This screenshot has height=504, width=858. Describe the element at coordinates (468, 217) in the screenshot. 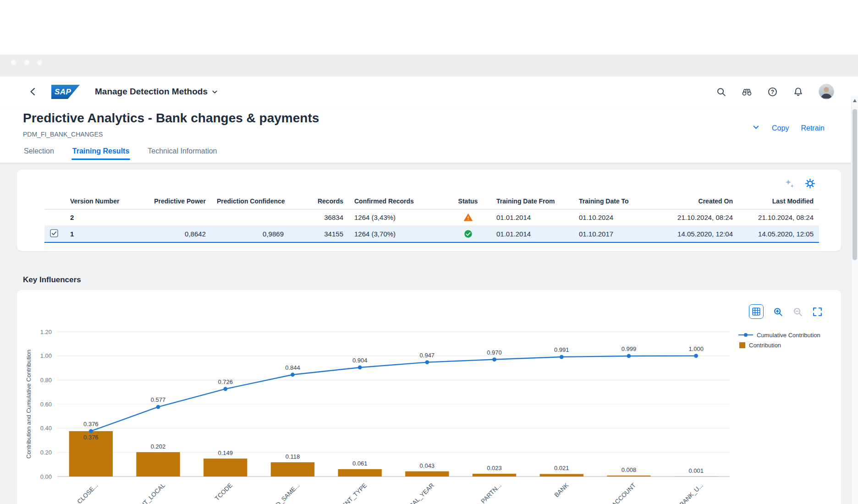

I see `warning-icon` at that location.